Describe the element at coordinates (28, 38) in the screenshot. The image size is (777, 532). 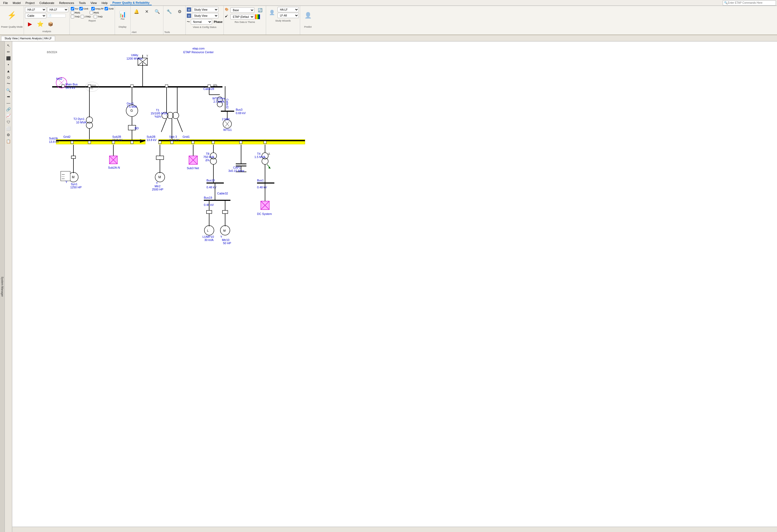
I see `main-tab: Study View | Harmonic Analysis | HA-LF` at that location.